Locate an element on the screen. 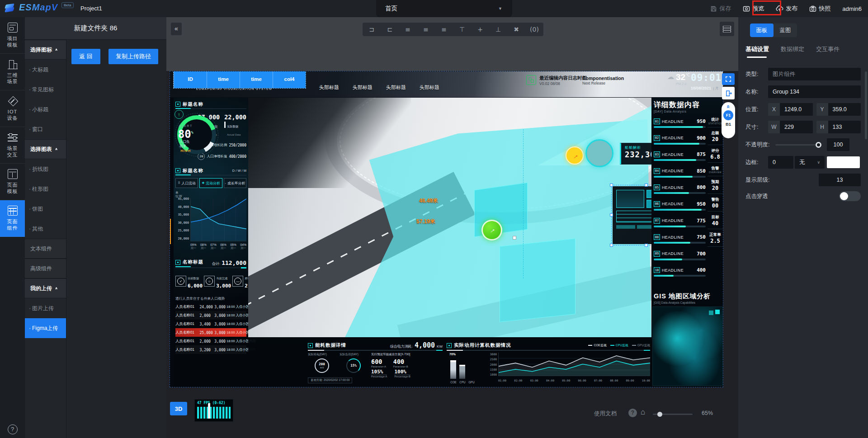  align-top-icon: ⊤ is located at coordinates (462, 29).